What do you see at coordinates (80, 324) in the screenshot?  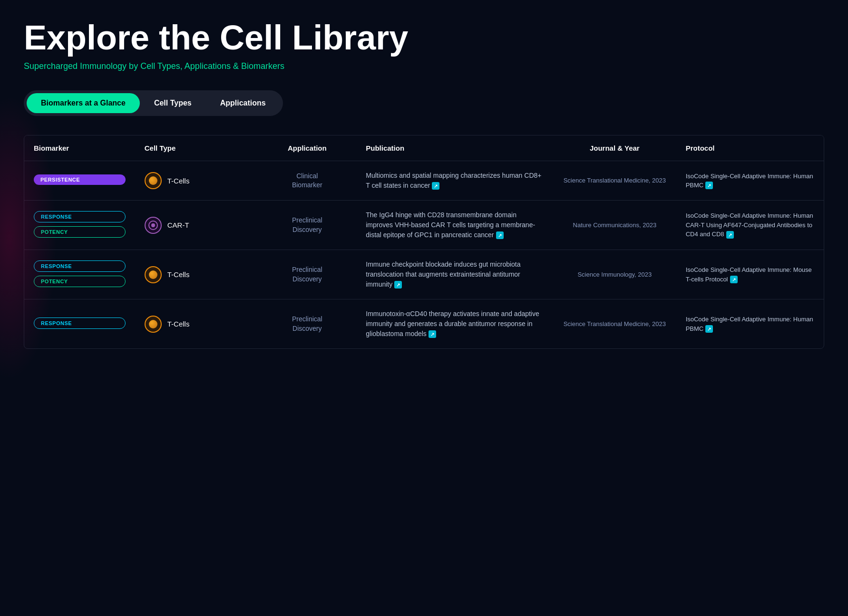 I see `biomarker-cell: RESPONSE` at bounding box center [80, 324].